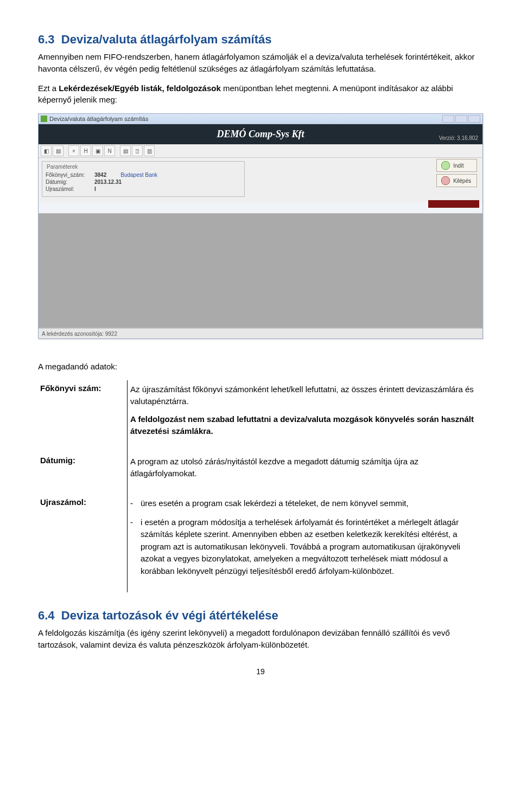  I want to click on sec-number: 6.3, so click(47, 39).